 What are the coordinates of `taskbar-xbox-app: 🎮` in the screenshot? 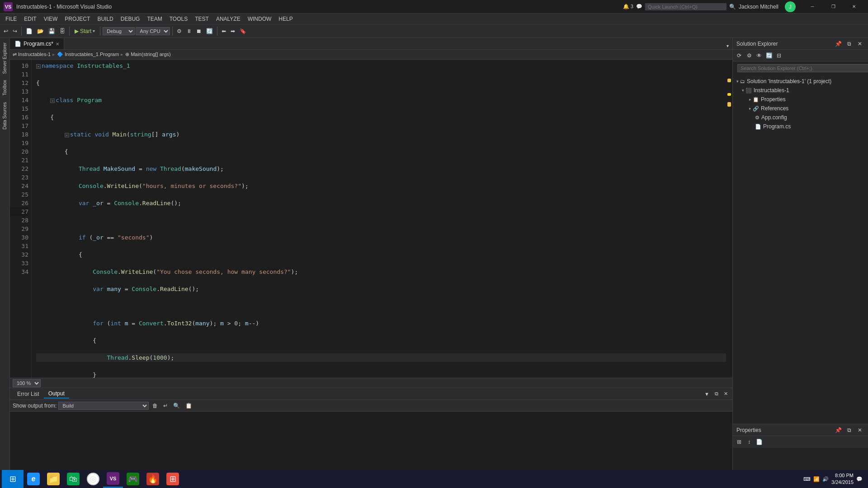 It's located at (133, 479).